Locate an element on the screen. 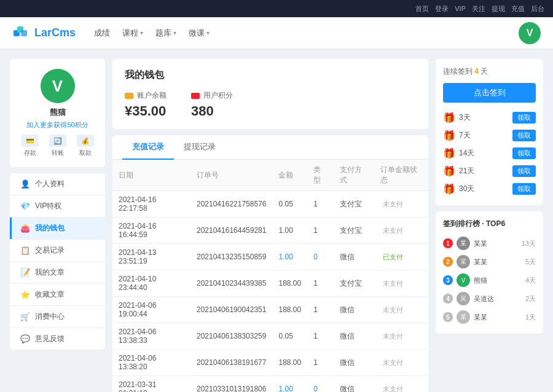  sidebar-menu: 👤 个人资料 💎 VIP特权 👛 我的钱包 📋 交易记录 📝 我的文章 is located at coordinates (58, 262).